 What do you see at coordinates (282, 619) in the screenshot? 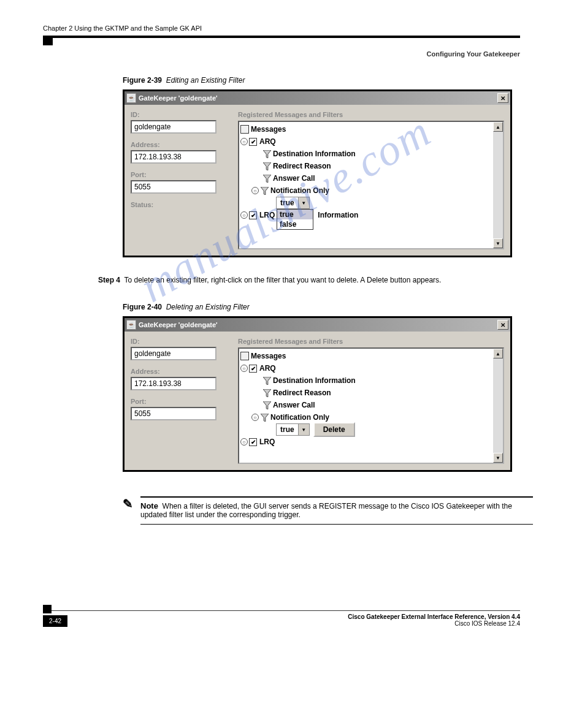
I see `page-footer: 2-42 Cisco Gatekeeper External Interface…` at bounding box center [282, 619].